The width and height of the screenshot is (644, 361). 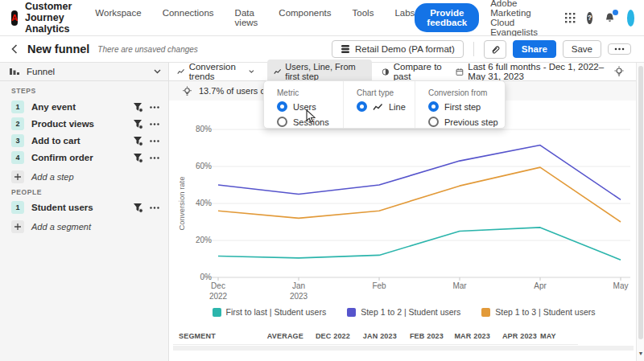 I want to click on date-range-button: Last 6 full months - Dec 1, 2022–May 31,…, so click(x=535, y=72).